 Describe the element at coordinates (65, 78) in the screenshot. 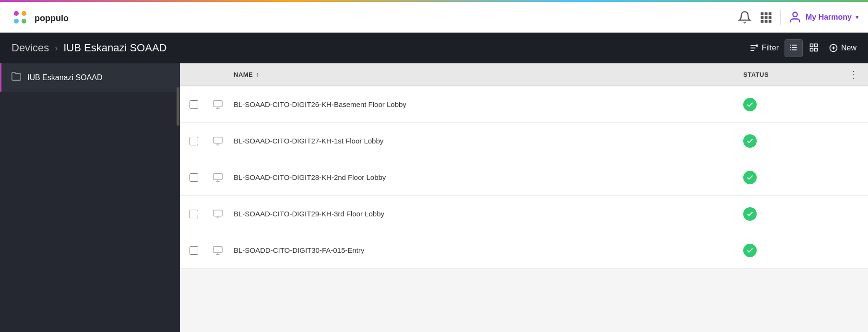

I see `sidebar-item-label: IUB Eskanazi SOAAD` at that location.